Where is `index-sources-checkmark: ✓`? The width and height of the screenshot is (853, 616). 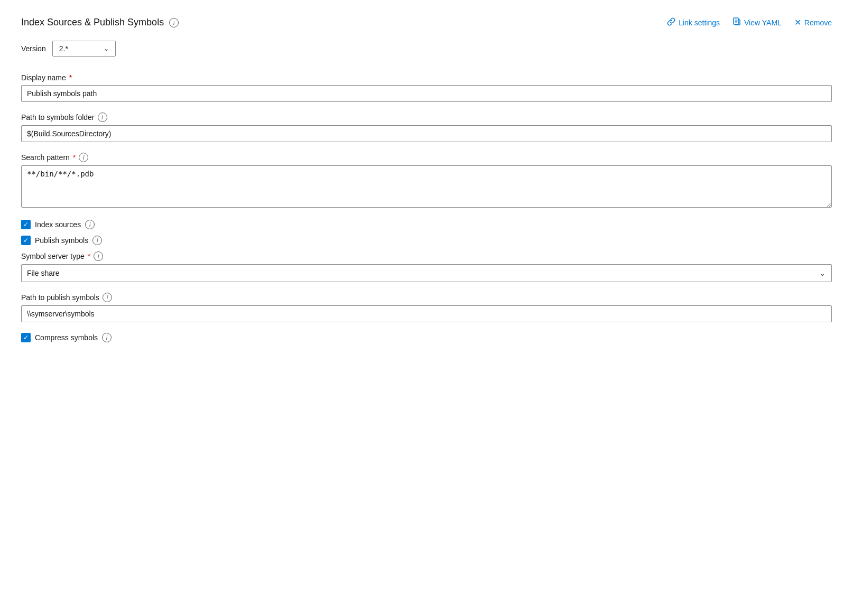 index-sources-checkmark: ✓ is located at coordinates (26, 225).